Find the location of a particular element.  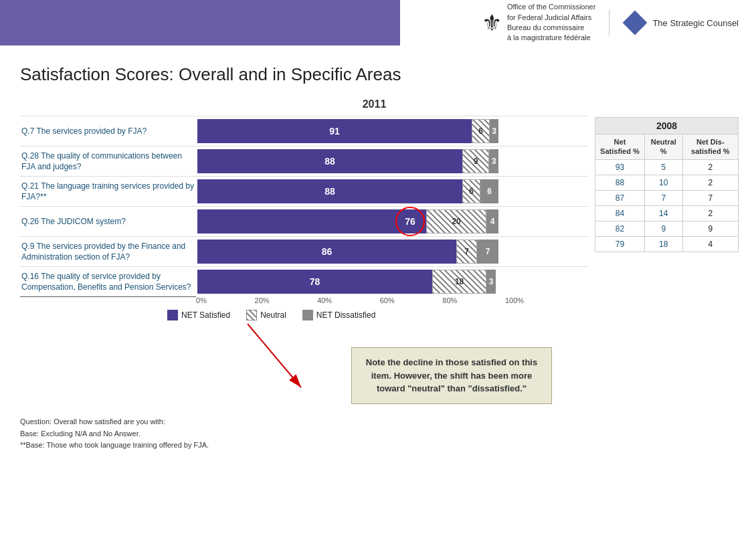

axis-40: 40% is located at coordinates (324, 300).